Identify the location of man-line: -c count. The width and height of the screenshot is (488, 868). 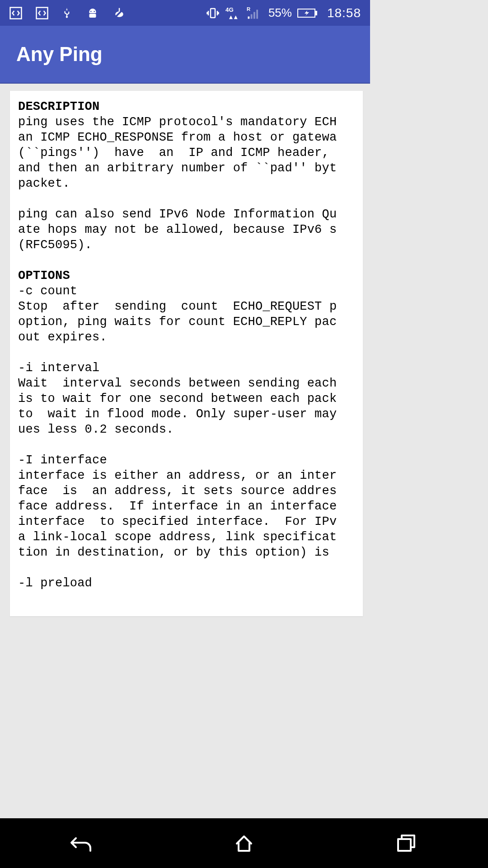
(48, 291).